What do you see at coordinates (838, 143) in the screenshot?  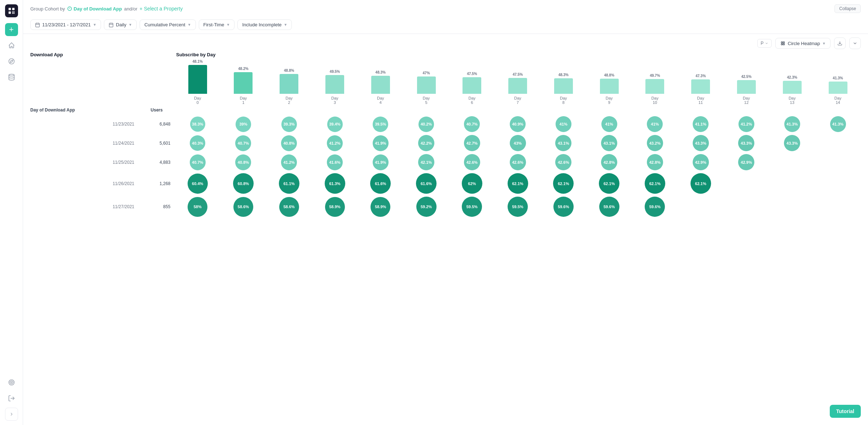 I see `cell-r1-c14` at bounding box center [838, 143].